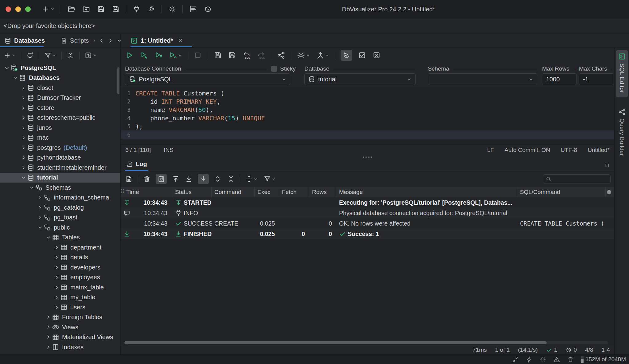  What do you see at coordinates (367, 343) in the screenshot?
I see `log-horizontal-scrollbar` at bounding box center [367, 343].